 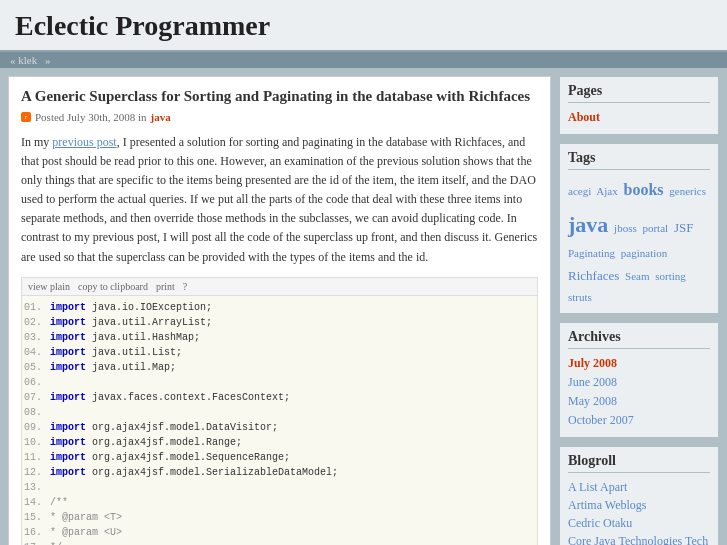 I want to click on tag-link: java, so click(x=588, y=224).